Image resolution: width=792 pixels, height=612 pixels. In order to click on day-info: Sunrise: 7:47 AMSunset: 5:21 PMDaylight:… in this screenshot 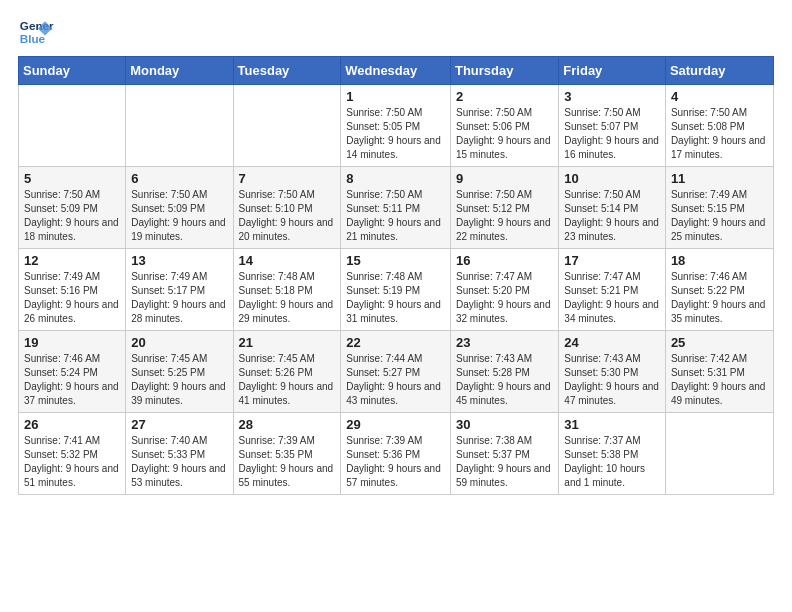, I will do `click(612, 298)`.